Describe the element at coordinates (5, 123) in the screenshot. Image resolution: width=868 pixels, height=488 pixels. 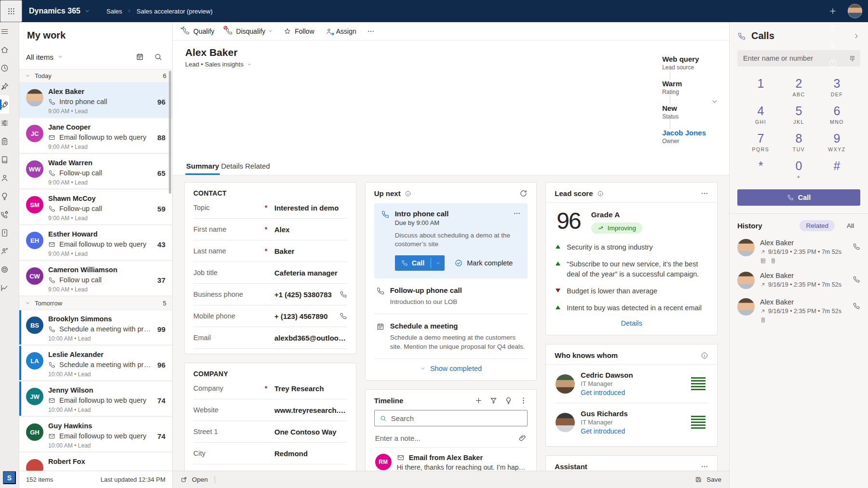
I see `sequence-icon` at that location.